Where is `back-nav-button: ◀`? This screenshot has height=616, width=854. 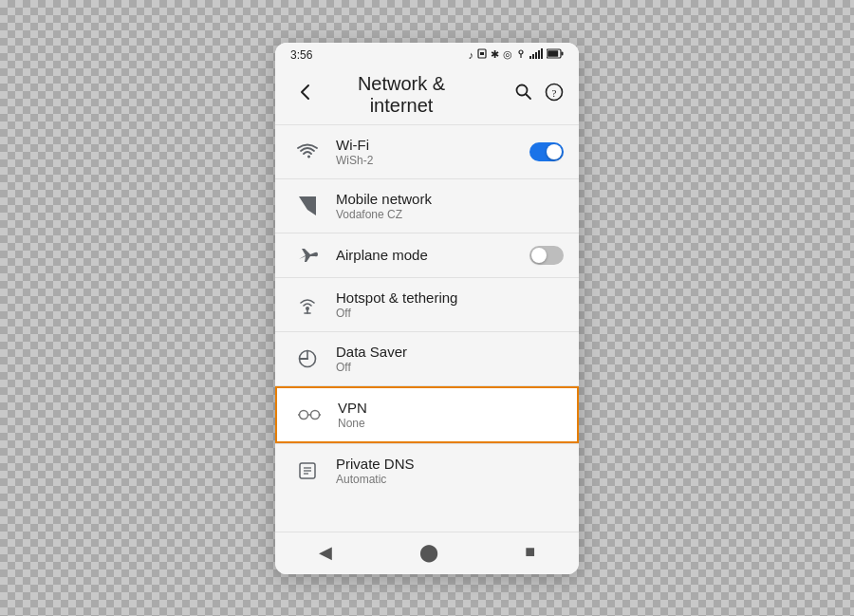
back-nav-button: ◀ is located at coordinates (325, 552).